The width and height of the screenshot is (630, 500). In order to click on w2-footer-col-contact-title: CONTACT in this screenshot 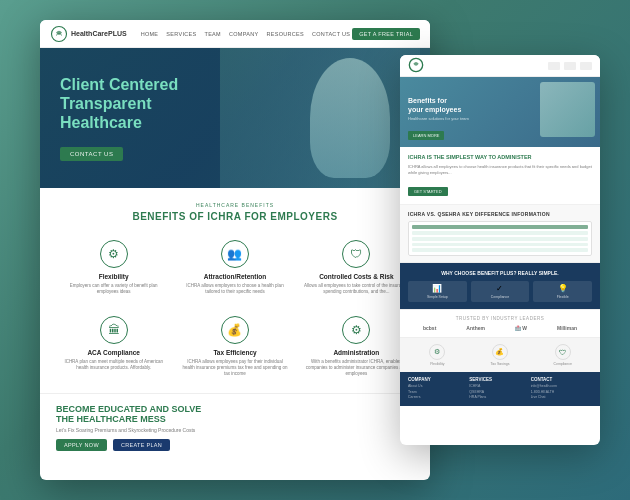, I will do `click(562, 380)`.